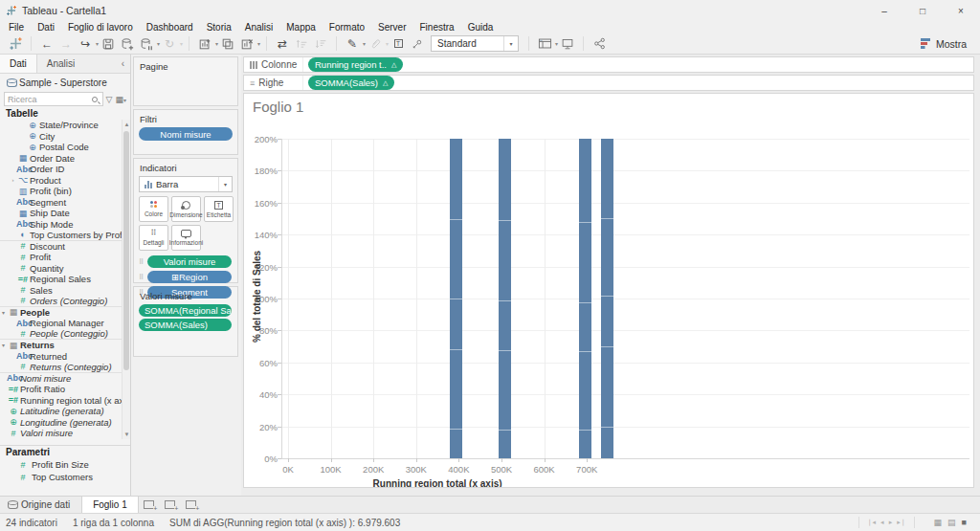  What do you see at coordinates (100, 27) in the screenshot?
I see `menu-foglio-di-lavoro: Foglio di lavoro` at bounding box center [100, 27].